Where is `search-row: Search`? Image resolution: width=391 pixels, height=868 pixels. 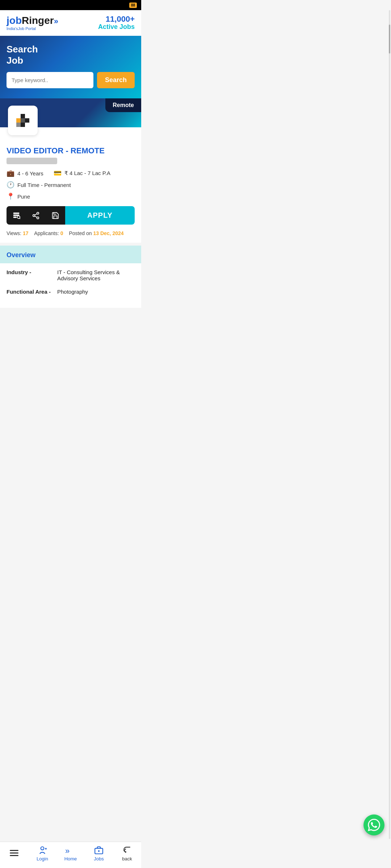 search-row: Search is located at coordinates (71, 80).